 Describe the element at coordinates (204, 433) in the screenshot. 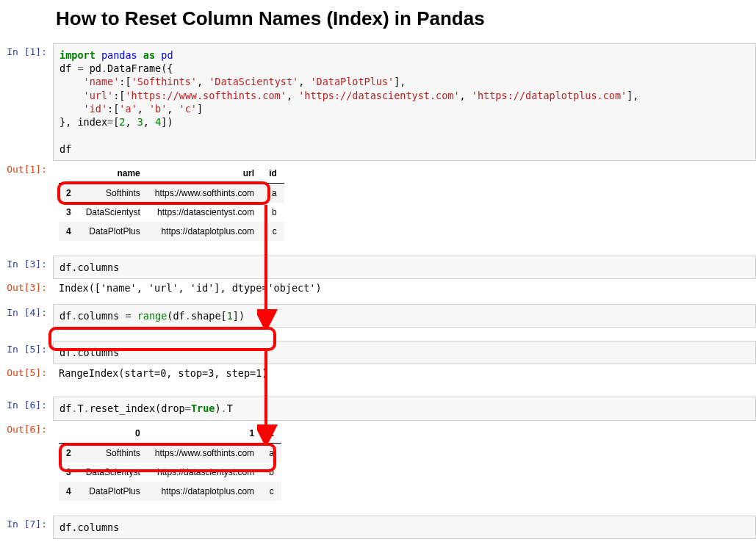

I see `table-header: 1` at that location.